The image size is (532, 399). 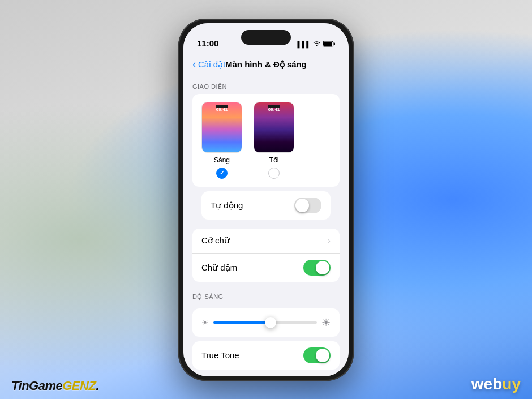 What do you see at coordinates (266, 323) in the screenshot?
I see `brightness-section: ☀ ☀` at bounding box center [266, 323].